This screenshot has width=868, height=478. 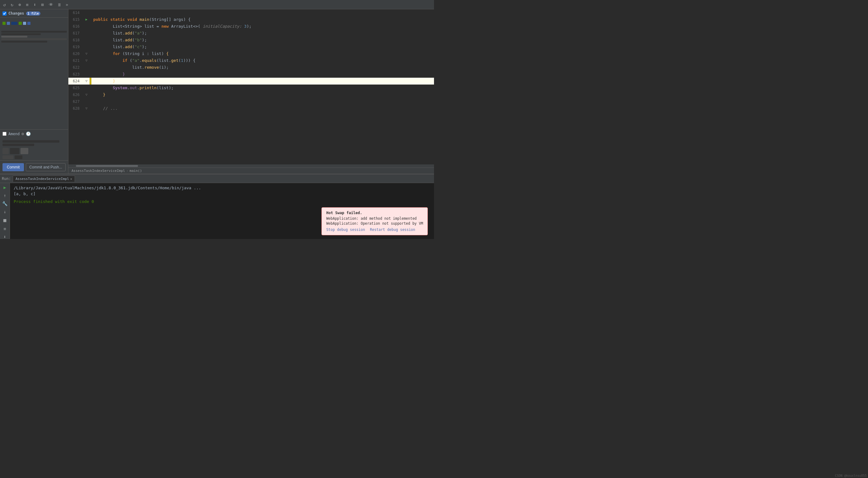 What do you see at coordinates (4, 134) in the screenshot?
I see `amend-checkbox` at bounding box center [4, 134].